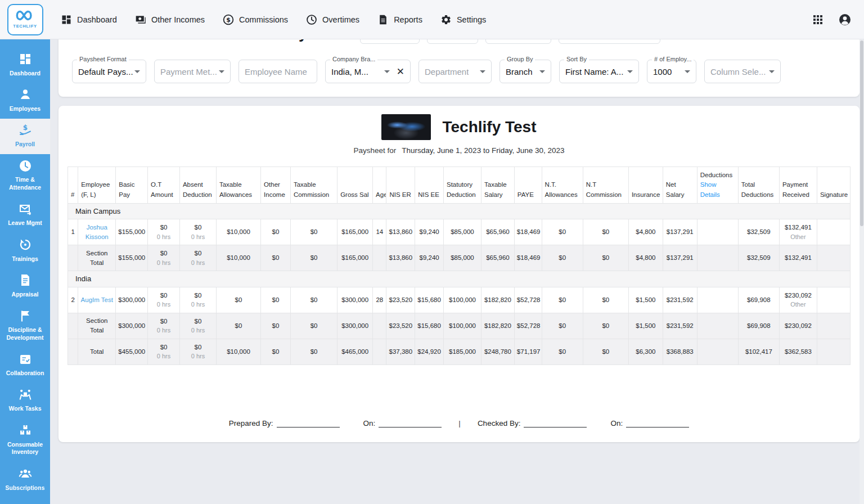 This screenshot has width=864, height=504. What do you see at coordinates (25, 326) in the screenshot?
I see `sidebar-item-discipline-development: Discipline & Development` at bounding box center [25, 326].